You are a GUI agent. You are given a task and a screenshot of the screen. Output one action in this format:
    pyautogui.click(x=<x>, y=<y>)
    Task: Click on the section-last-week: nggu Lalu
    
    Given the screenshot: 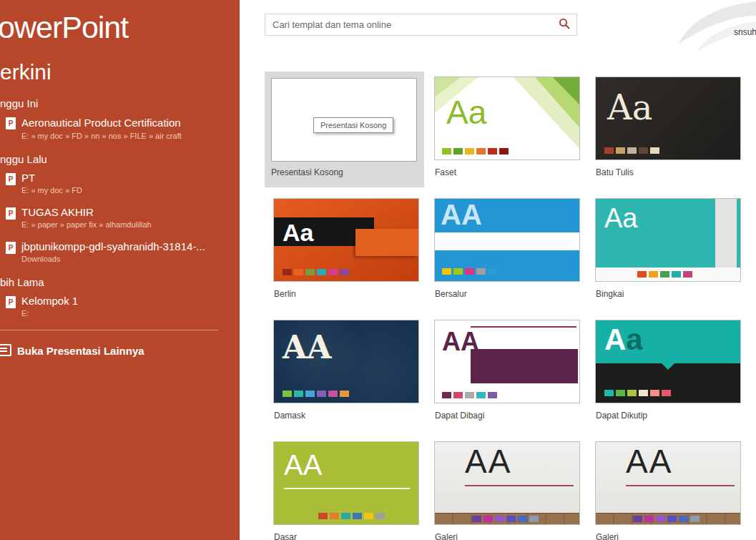 What is the action you would take?
    pyautogui.click(x=24, y=159)
    